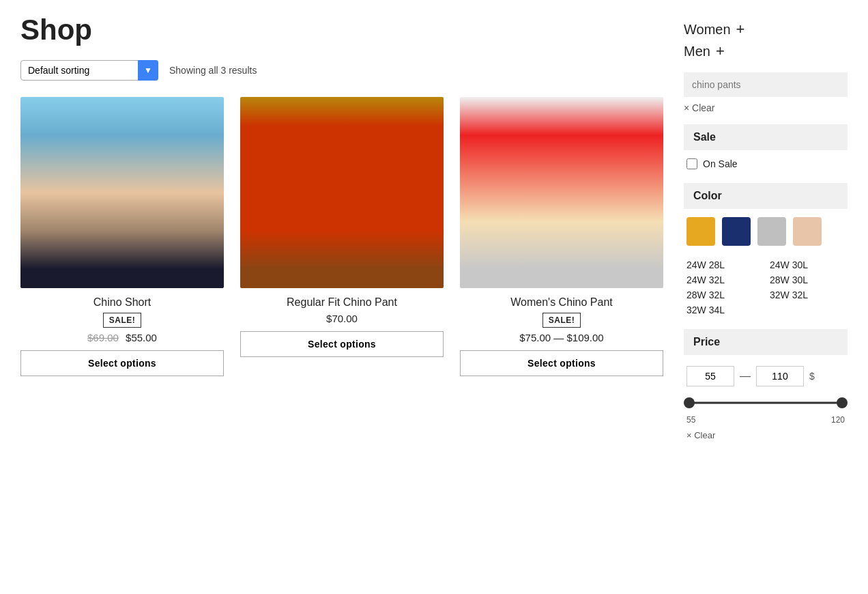  Describe the element at coordinates (838, 420) in the screenshot. I see `price-range-max-label: 120` at that location.